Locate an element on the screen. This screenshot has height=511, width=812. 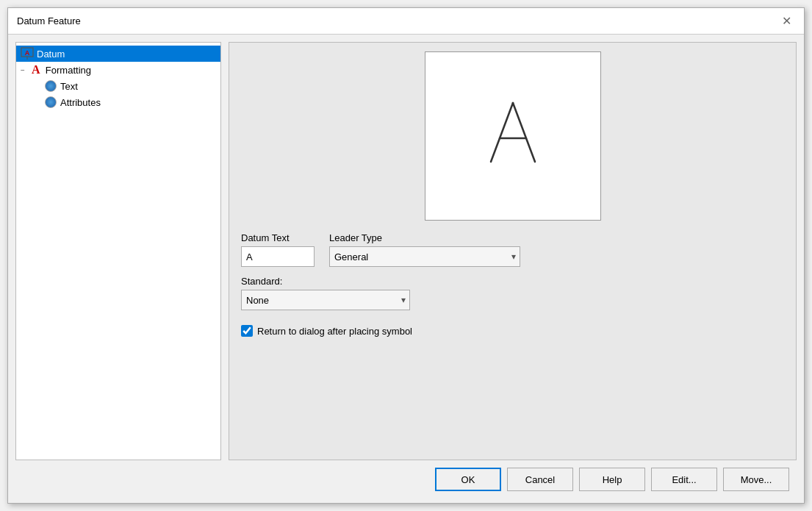
return-dialog-checkbox is located at coordinates (247, 331).